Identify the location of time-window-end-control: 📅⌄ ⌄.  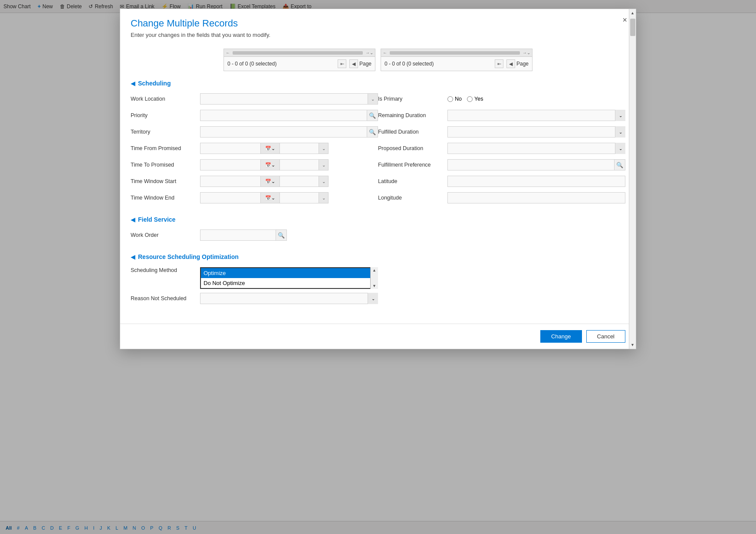
(289, 198).